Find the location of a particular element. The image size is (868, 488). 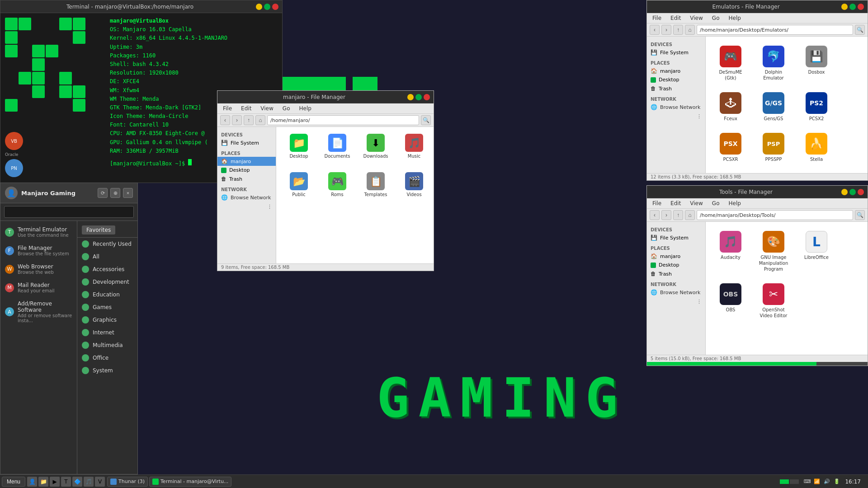

emu-menu-edit: Edit is located at coordinates (675, 18).